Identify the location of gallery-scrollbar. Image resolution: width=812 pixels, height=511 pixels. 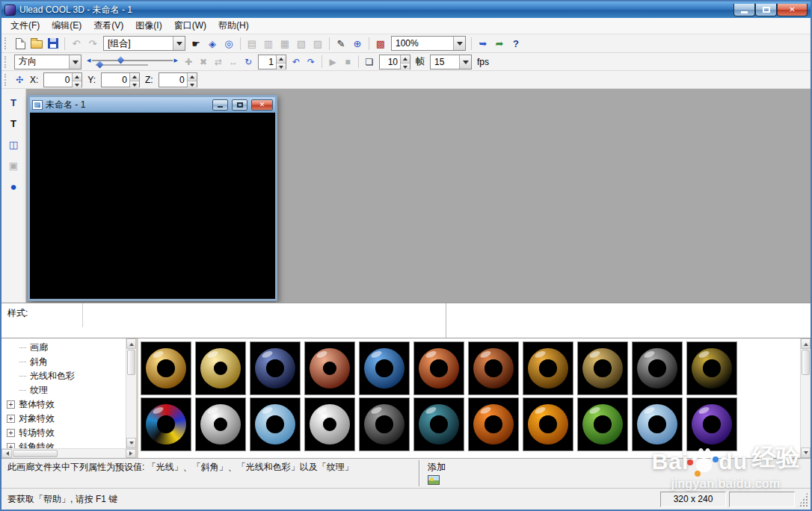
(805, 398).